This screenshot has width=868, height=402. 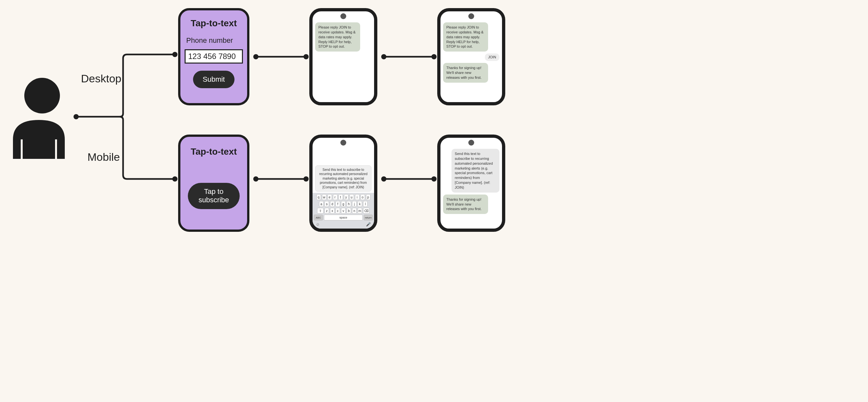 What do you see at coordinates (214, 196) in the screenshot?
I see `tap-to-subscribe-button: Tap to subscribe` at bounding box center [214, 196].